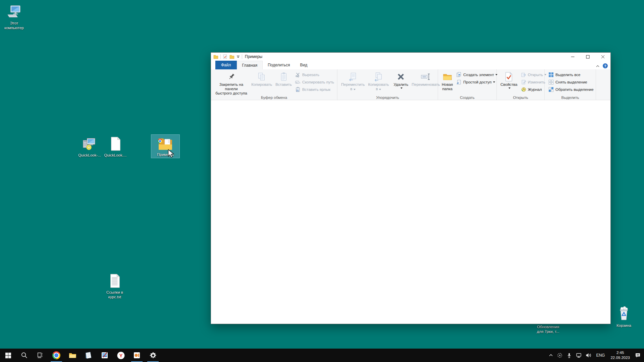  What do you see at coordinates (284, 77) in the screenshot?
I see `paste-icon` at bounding box center [284, 77].